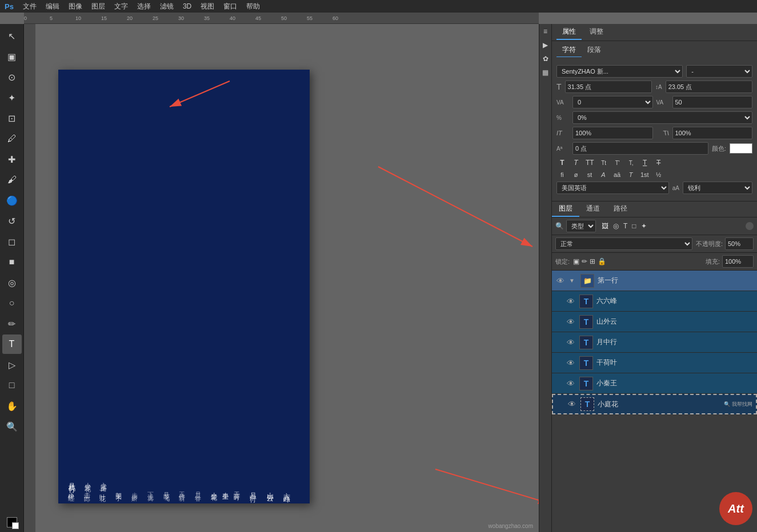 Image resolution: width=757 pixels, height=532 pixels. Describe the element at coordinates (12, 36) in the screenshot. I see `move-tool: ↖` at that location.